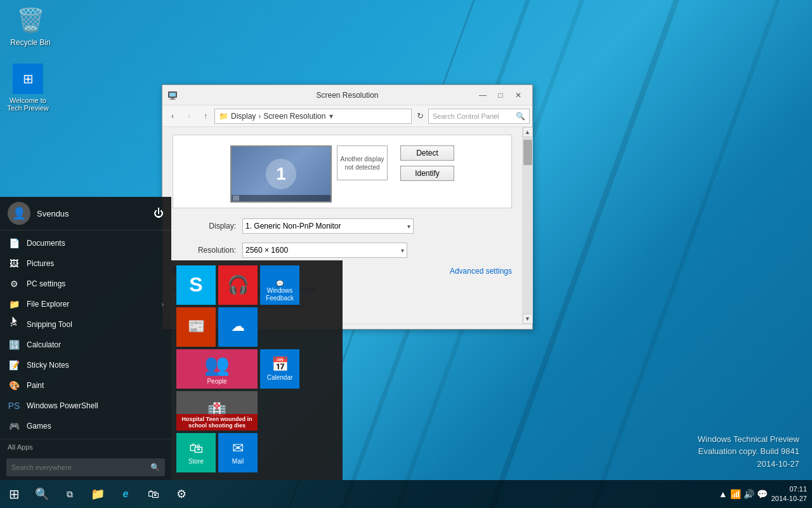 The image size is (812, 508). Describe the element at coordinates (189, 116) in the screenshot. I see `forward-button: ›` at that location.